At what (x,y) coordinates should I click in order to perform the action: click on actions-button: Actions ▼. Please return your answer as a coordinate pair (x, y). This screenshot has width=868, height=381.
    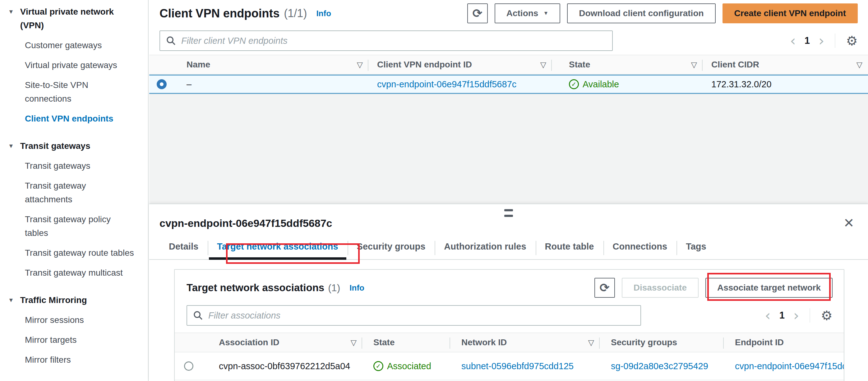
    Looking at the image, I should click on (528, 13).